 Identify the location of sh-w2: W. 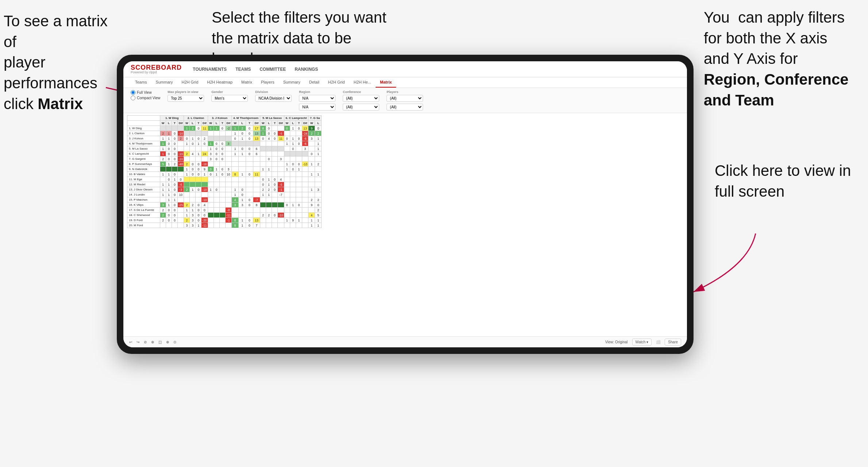
(187, 123).